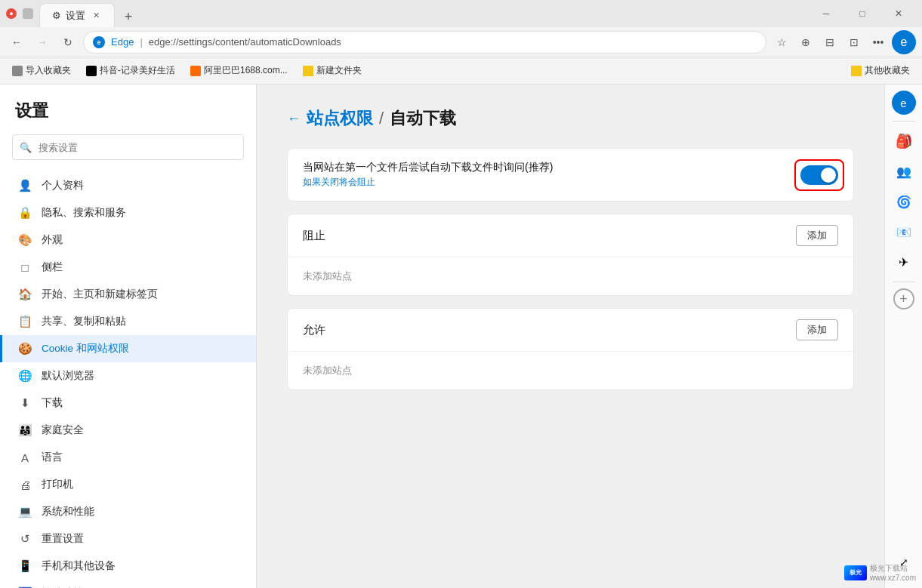 The height and width of the screenshot is (588, 922). I want to click on nav-icon-9: 👨‍👩‍👧, so click(25, 430).